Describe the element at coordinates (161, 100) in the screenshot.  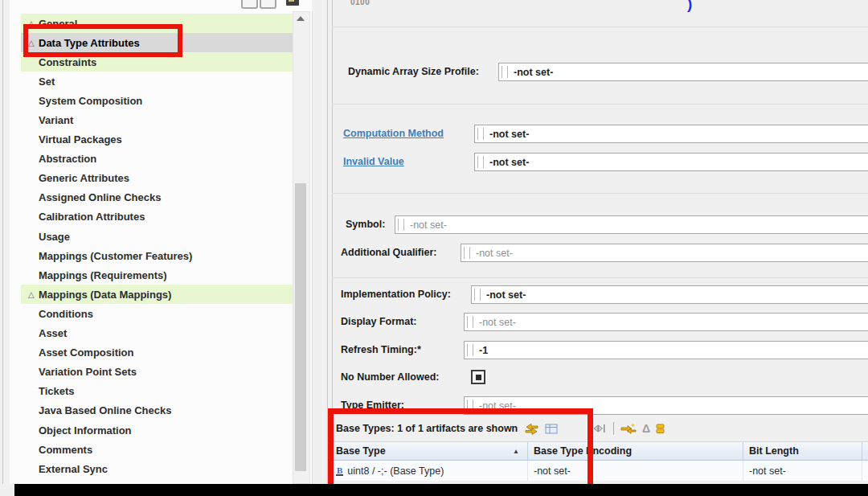
I see `sidebar-item: △ System Composition` at that location.